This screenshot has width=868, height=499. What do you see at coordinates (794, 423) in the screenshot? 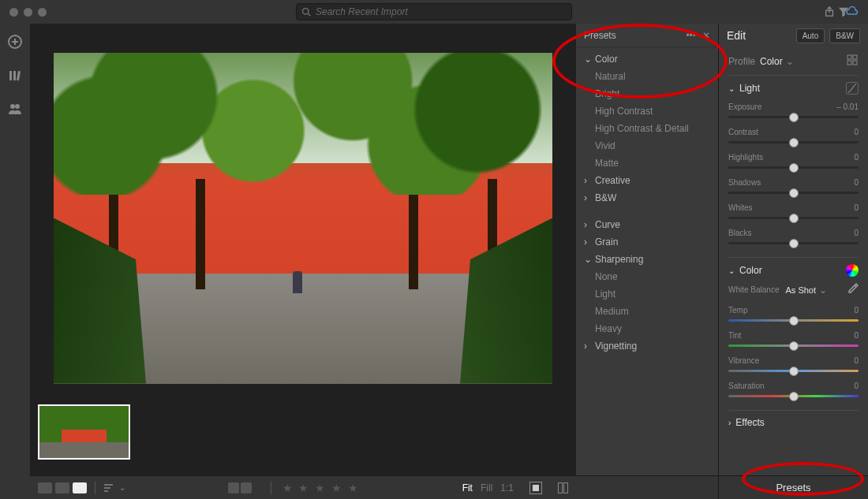
I see `effects-header: › Effects` at bounding box center [794, 423].